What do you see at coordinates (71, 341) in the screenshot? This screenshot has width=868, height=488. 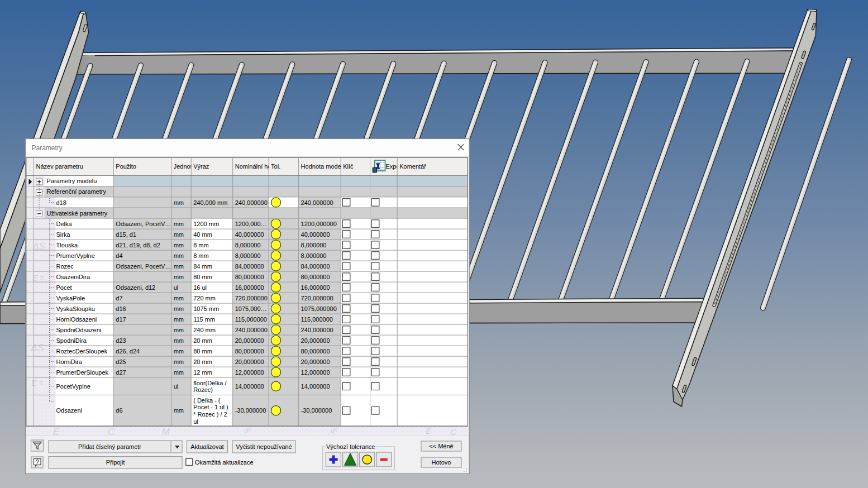 I see `svg-text: SpodniDira` at bounding box center [71, 341].